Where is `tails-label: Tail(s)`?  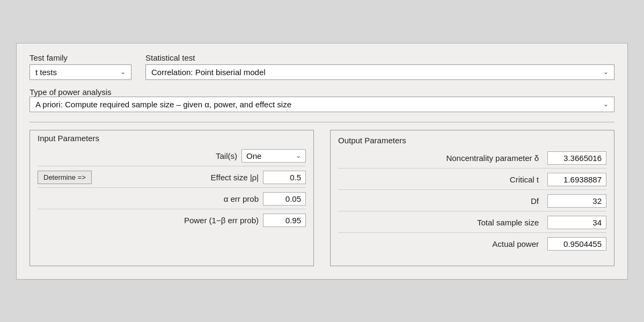 tails-label: Tail(s) is located at coordinates (140, 156).